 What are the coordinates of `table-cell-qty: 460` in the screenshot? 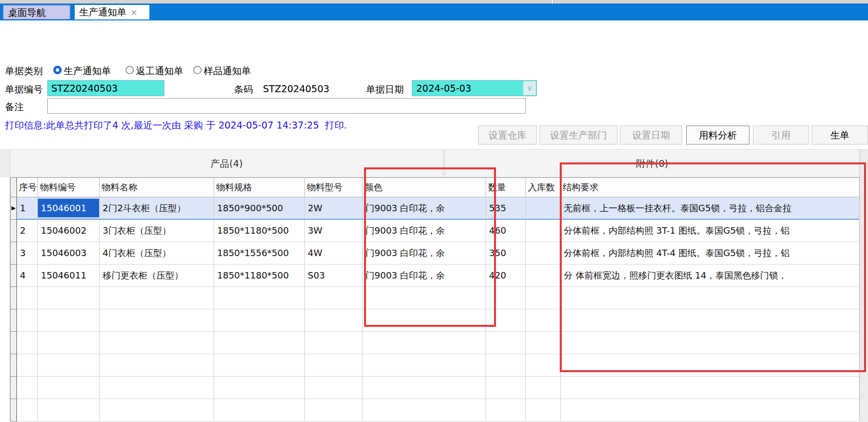 It's located at (506, 231).